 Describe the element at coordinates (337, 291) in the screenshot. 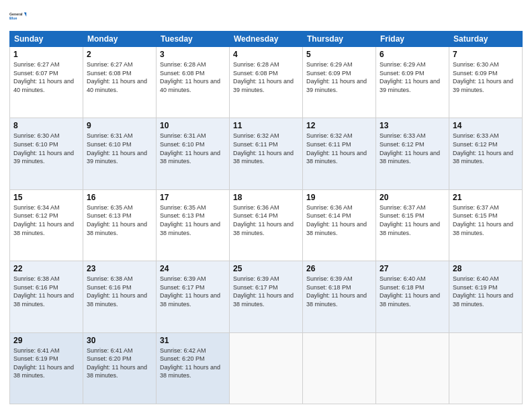

I see `day-info: Sunrise: 6:39 AMSunset: 6:18 PMDaylight:…` at that location.